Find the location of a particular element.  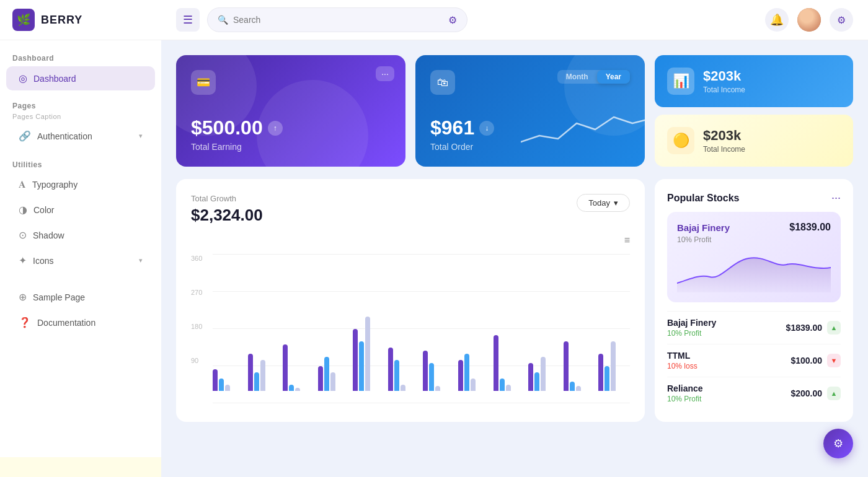

avatar-image is located at coordinates (809, 20).